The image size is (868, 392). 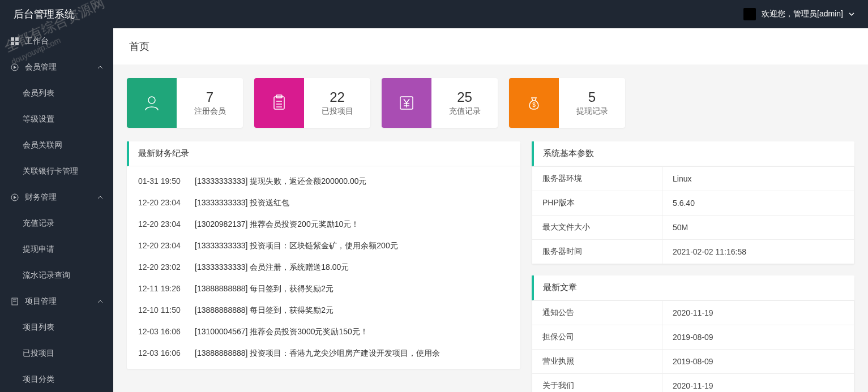 What do you see at coordinates (337, 97) in the screenshot?
I see `stat-number: 22` at bounding box center [337, 97].